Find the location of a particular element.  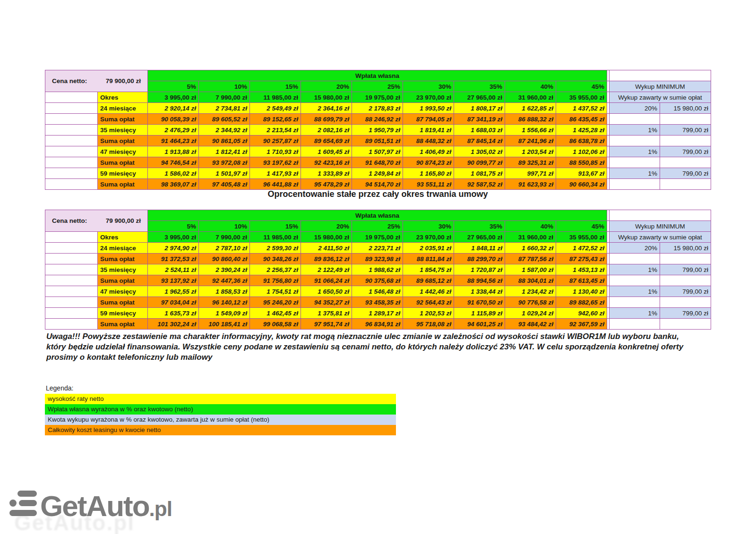

rata-value-cell: 2 411,50 zł is located at coordinates (326, 248).